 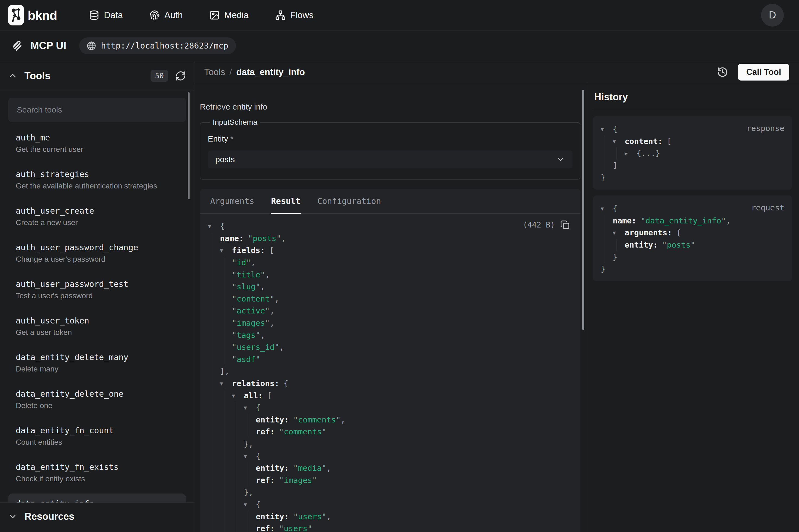 What do you see at coordinates (390, 159) in the screenshot?
I see `entity-select: posts` at bounding box center [390, 159].